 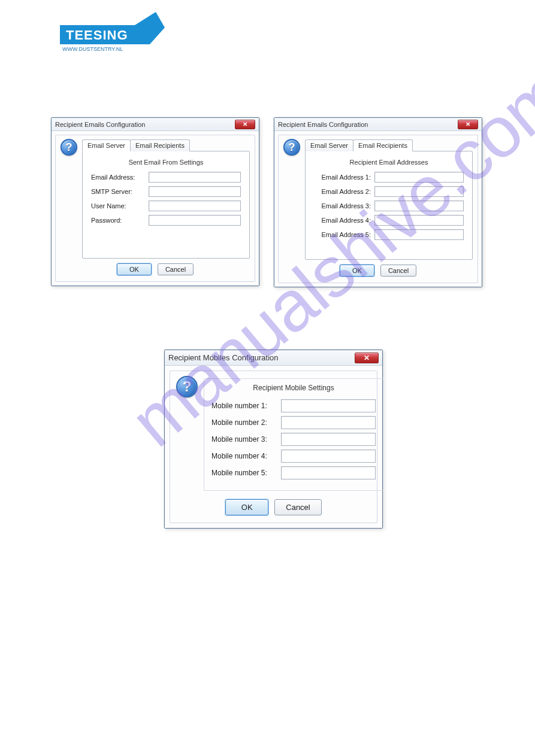 What do you see at coordinates (378, 202) in the screenshot?
I see `email-config-dialog-recipients: Recipient Emails Configuration ✕ ? Email…` at bounding box center [378, 202].